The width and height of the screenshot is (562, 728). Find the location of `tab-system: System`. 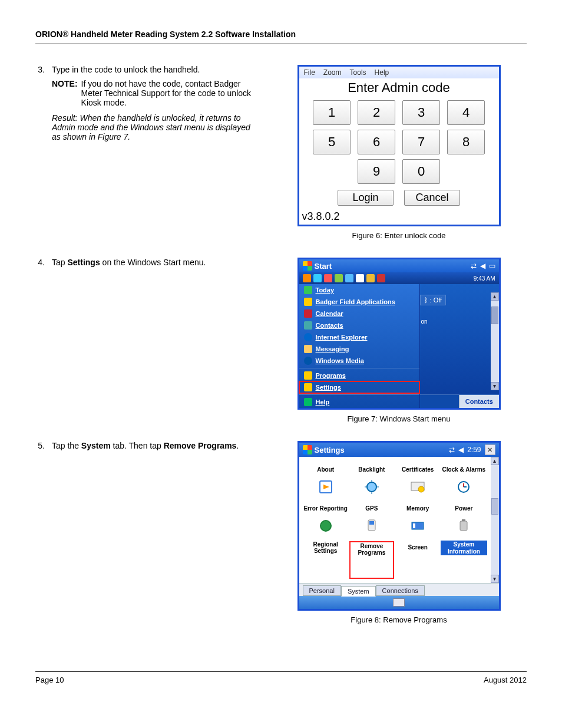

tab-system: System is located at coordinates (358, 591).